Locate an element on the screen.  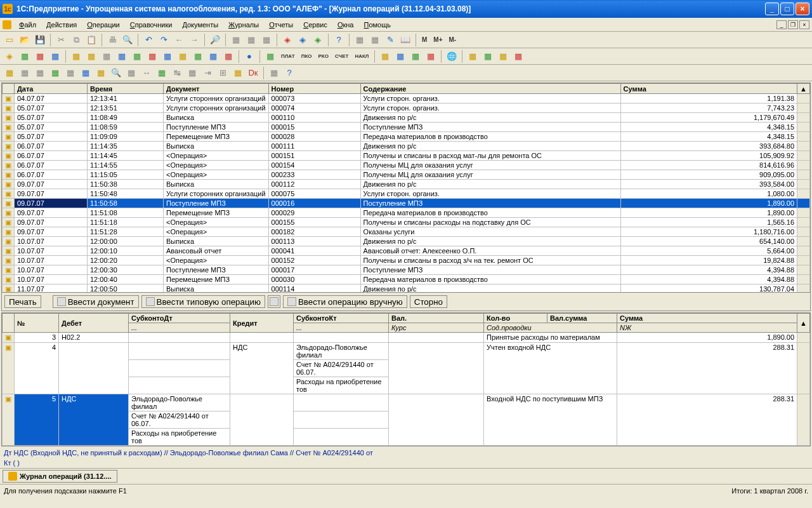
copy-icon: ⧉ is located at coordinates (76, 40).